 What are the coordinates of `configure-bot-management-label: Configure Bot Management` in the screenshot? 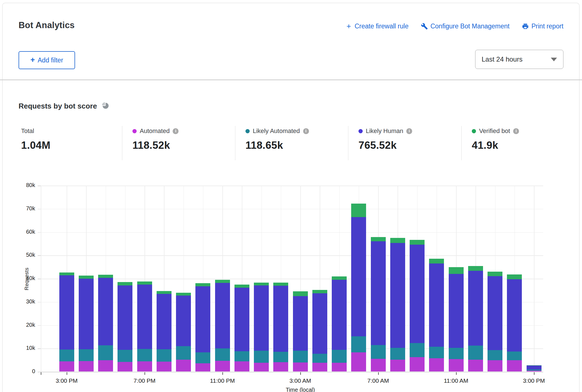 It's located at (470, 26).